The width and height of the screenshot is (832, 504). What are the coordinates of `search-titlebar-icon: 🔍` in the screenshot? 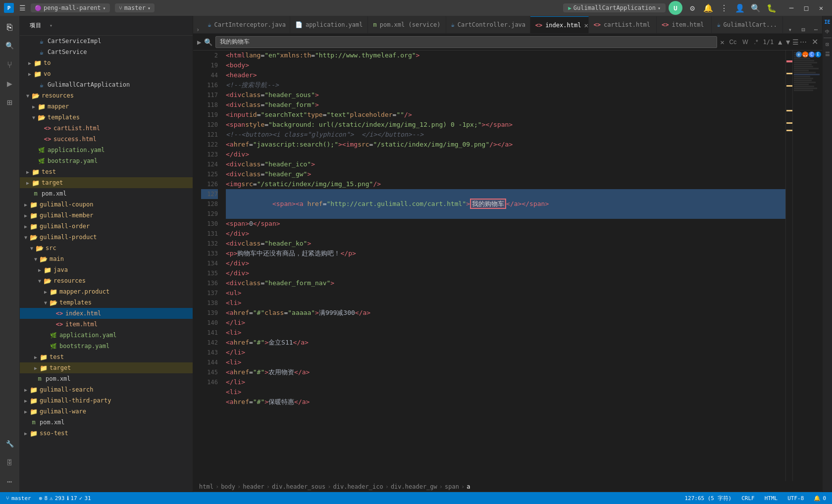 It's located at (756, 8).